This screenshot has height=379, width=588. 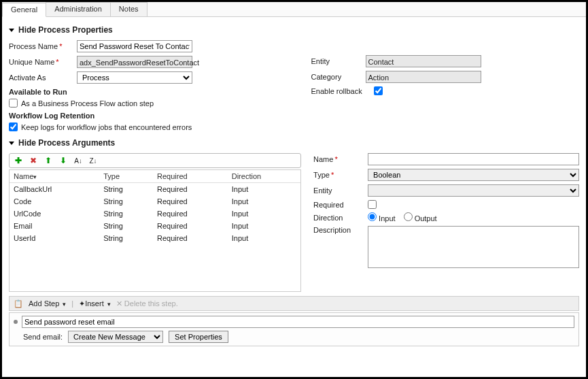 What do you see at coordinates (339, 61) in the screenshot?
I see `label-entity: Entity` at bounding box center [339, 61].